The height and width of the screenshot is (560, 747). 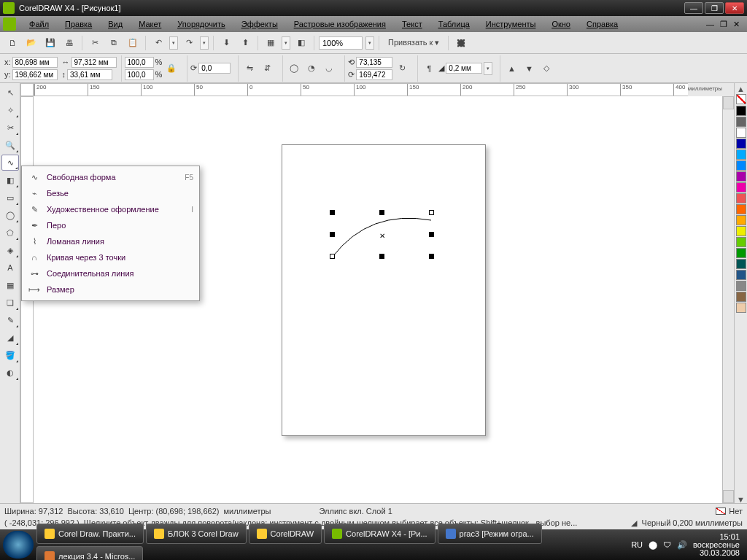 I want to click on text-tool: A, so click(x=10, y=268).